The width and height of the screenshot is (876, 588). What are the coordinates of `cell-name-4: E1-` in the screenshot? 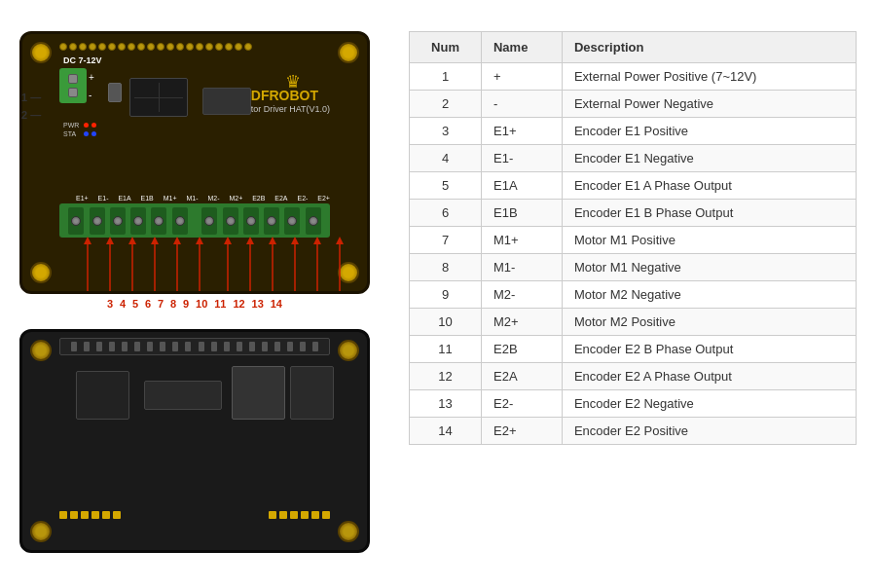 It's located at (522, 159).